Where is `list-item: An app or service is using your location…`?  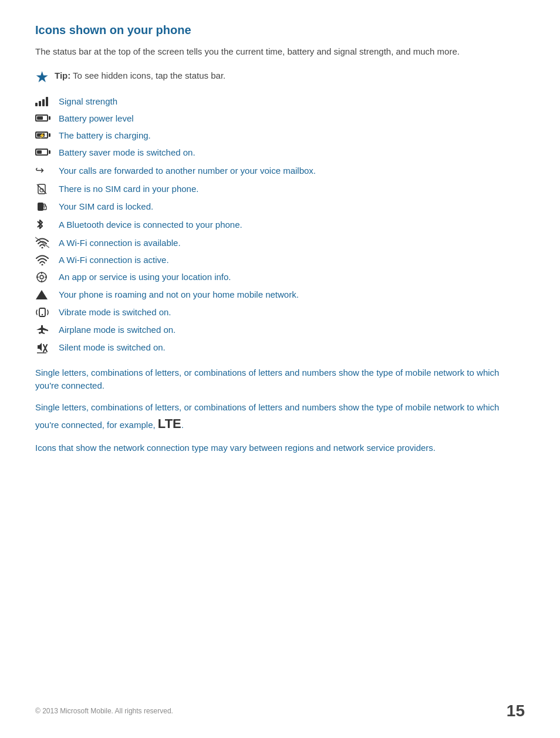 list-item: An app or service is using your location… is located at coordinates (280, 277).